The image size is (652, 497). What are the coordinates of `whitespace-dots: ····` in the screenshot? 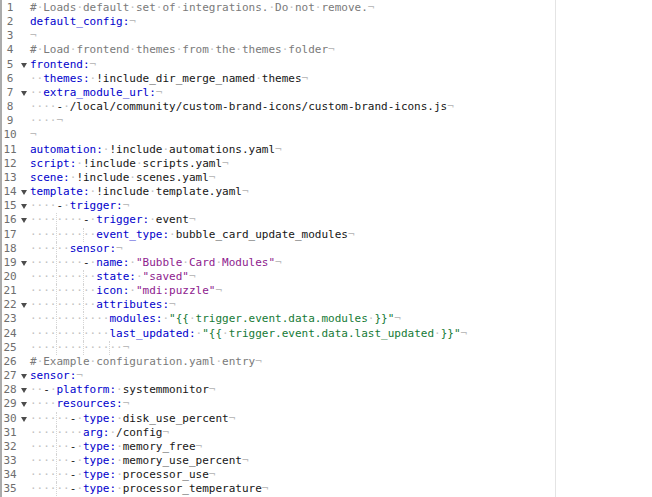 It's located at (44, 120).